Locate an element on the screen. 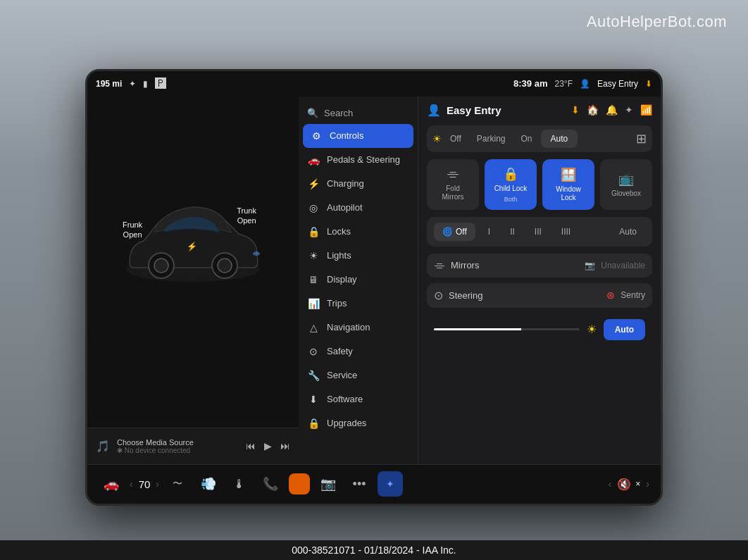  home-taskbar-icon: 🚗 is located at coordinates (111, 484).